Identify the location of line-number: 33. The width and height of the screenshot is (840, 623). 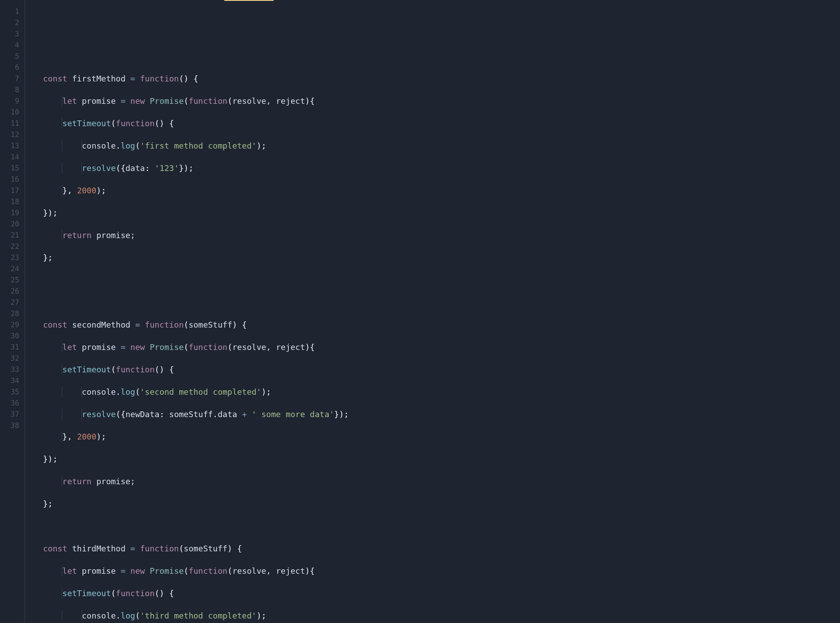
(13, 370).